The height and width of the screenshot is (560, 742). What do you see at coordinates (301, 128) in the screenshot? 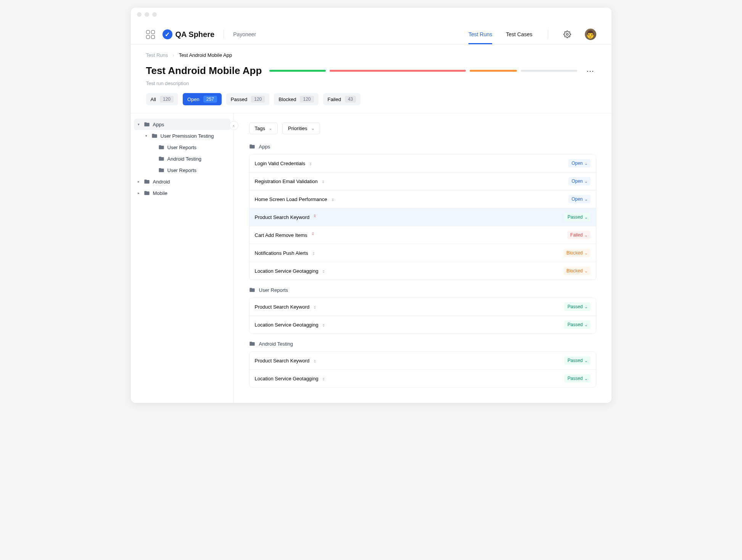
I see `priorities-filter: Priorities ⌄` at bounding box center [301, 128].